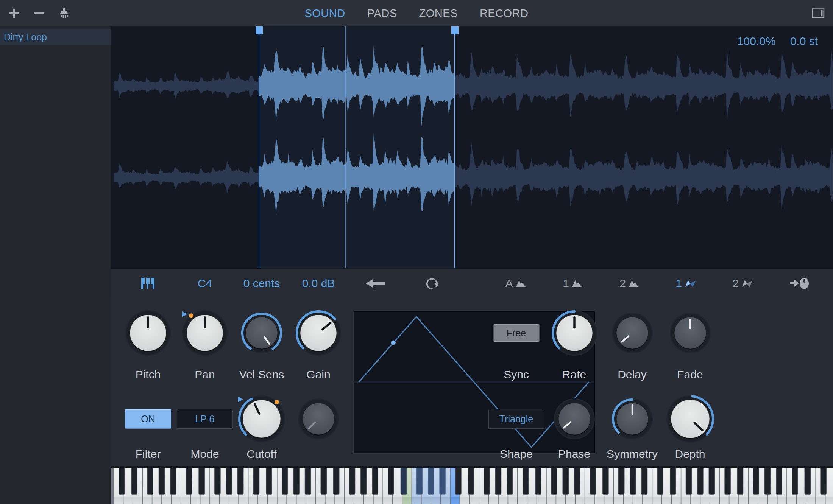 The image size is (833, 504). Describe the element at coordinates (375, 283) in the screenshot. I see `reverse-icon` at that location.